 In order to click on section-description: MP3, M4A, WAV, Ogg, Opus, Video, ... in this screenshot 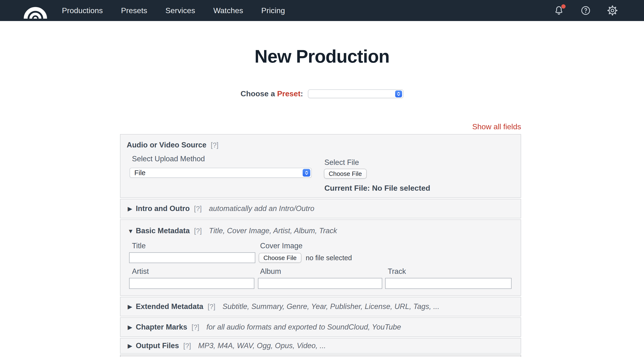, I will do `click(262, 346)`.